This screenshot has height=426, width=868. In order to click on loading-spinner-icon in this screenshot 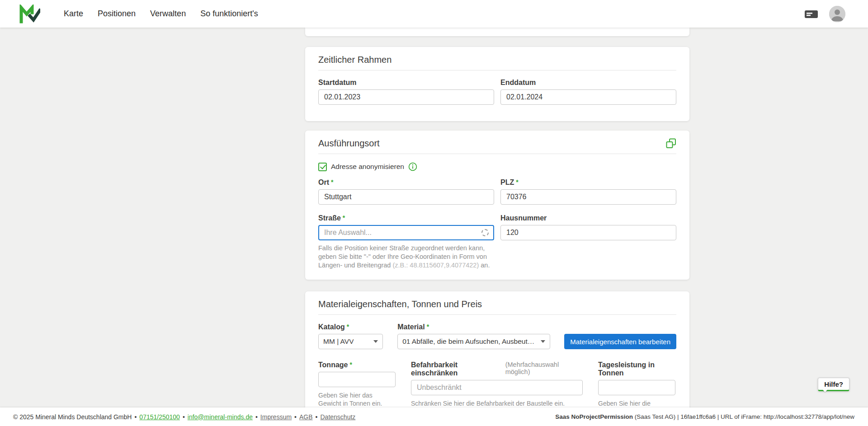, I will do `click(485, 233)`.